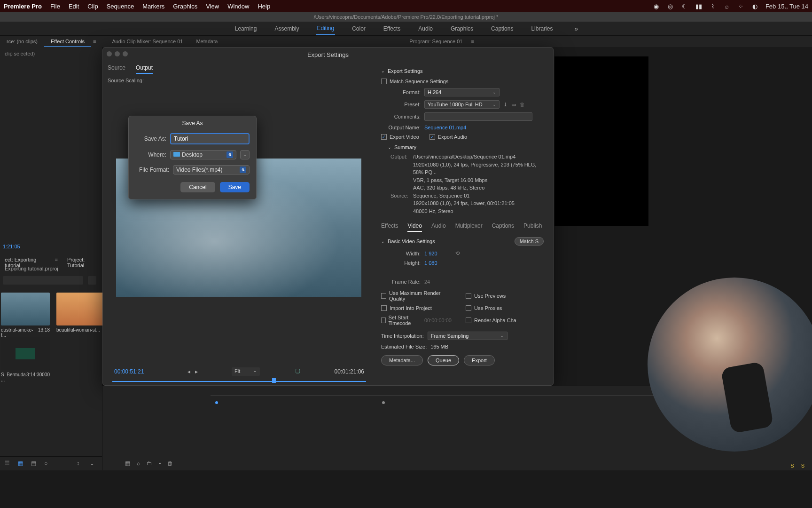  I want to click on cancel-button: Cancel, so click(197, 187).